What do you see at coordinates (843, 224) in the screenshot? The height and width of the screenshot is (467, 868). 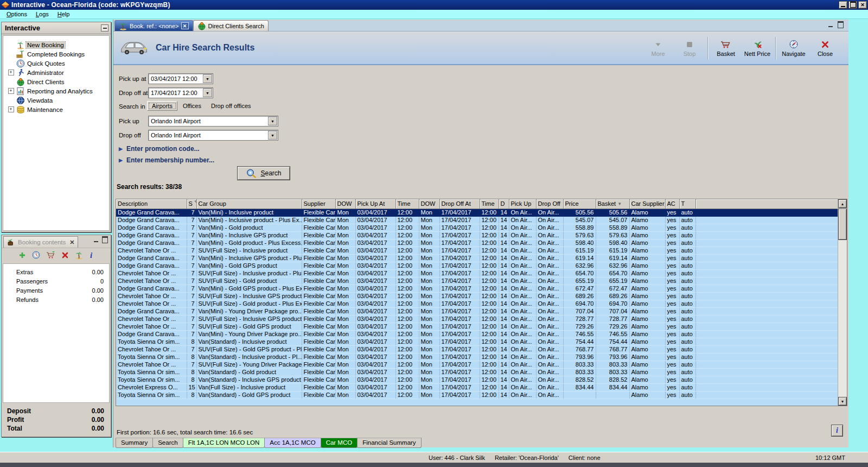 I see `scrollbar-thumb` at bounding box center [843, 224].